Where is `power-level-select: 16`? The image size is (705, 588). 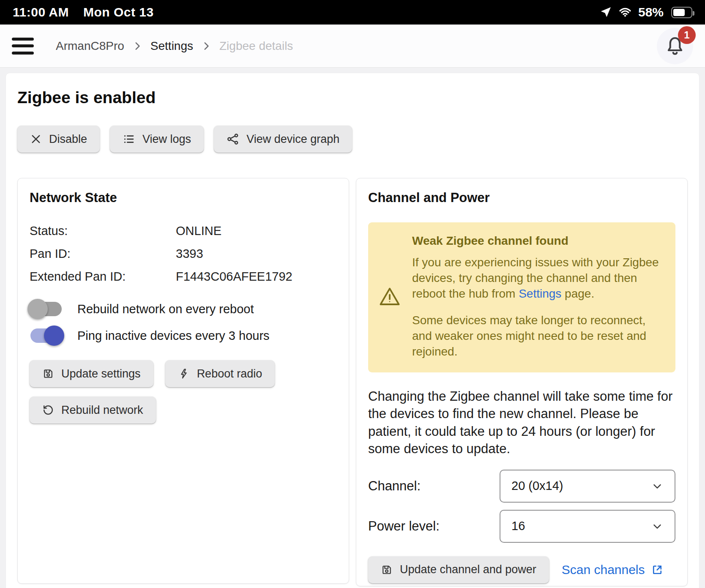 power-level-select: 16 is located at coordinates (588, 526).